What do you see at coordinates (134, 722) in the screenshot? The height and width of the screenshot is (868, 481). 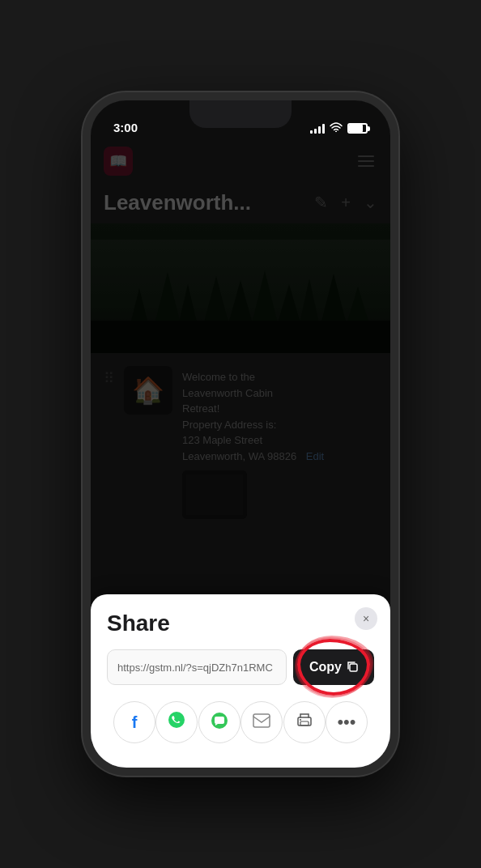 I see `facebook-share-button: f` at bounding box center [134, 722].